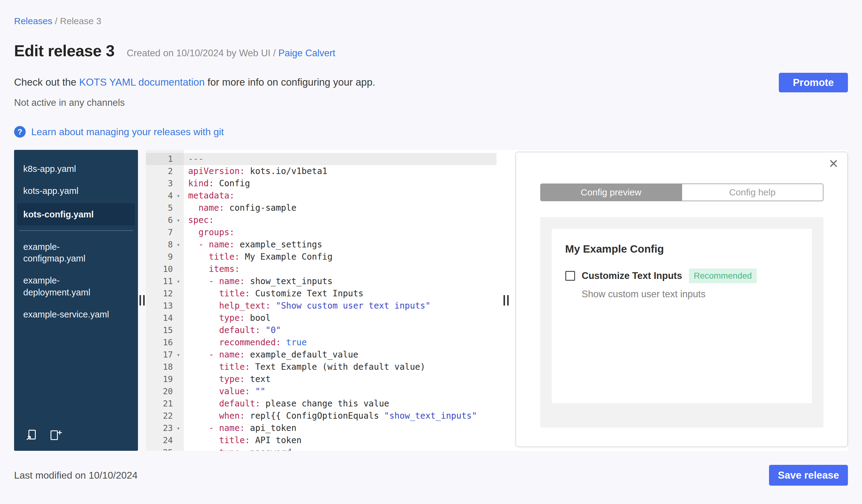 The width and height of the screenshot is (862, 504). Describe the element at coordinates (76, 253) in the screenshot. I see `file-tree-item: example-configmap.yaml` at that location.